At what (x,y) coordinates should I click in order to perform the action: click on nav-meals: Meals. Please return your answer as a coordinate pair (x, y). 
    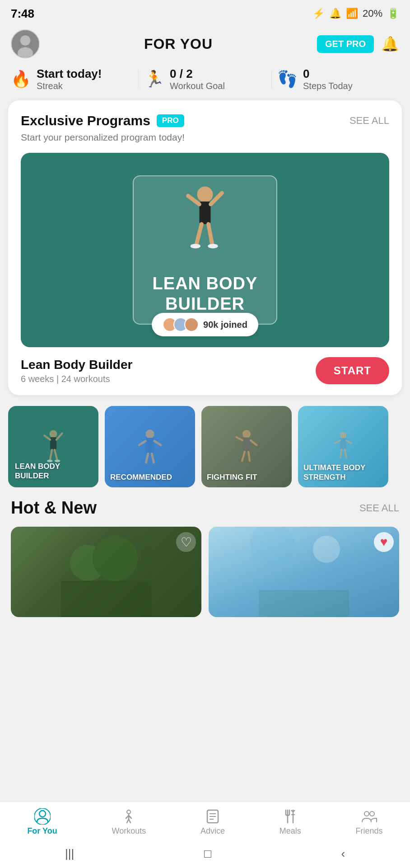
    Looking at the image, I should click on (290, 822).